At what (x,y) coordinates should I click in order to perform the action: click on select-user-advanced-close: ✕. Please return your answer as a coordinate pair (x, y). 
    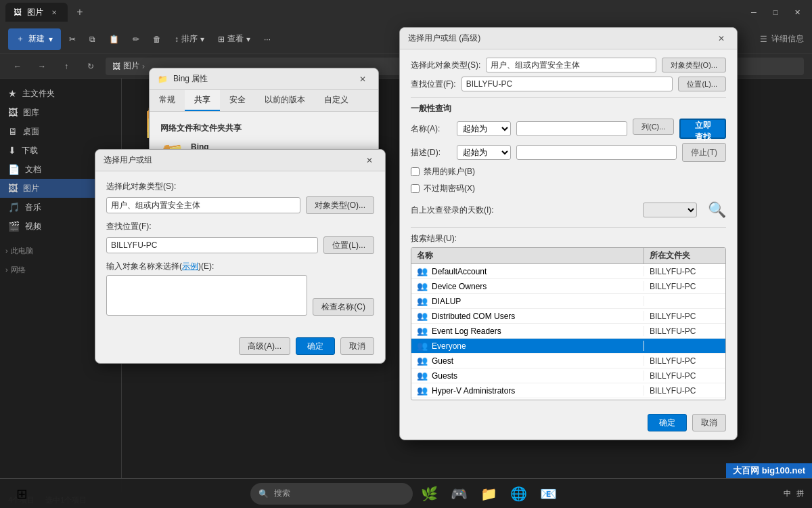
    Looking at the image, I should click on (721, 39).